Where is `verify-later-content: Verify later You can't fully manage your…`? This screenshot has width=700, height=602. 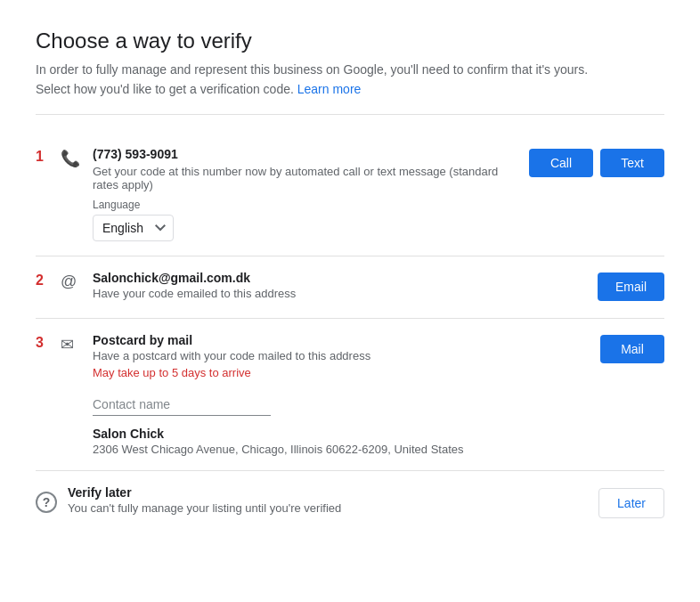
verify-later-content: Verify later You can't fully manage your… is located at coordinates (322, 502).